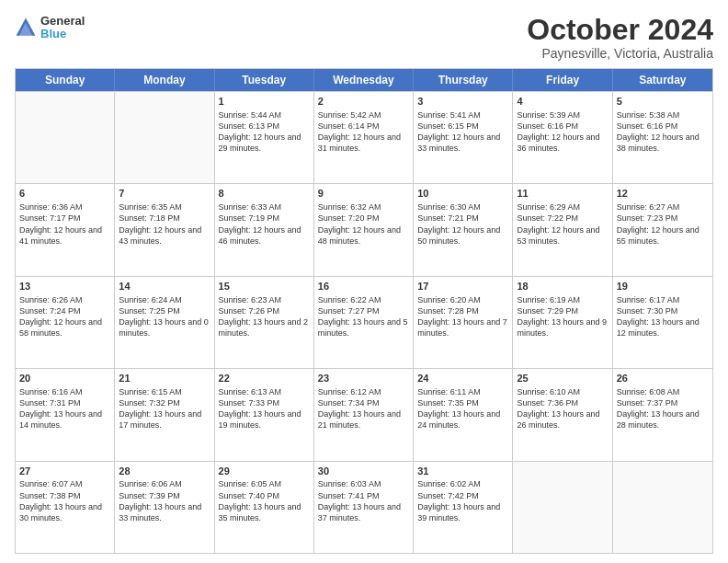 Image resolution: width=728 pixels, height=563 pixels. Describe the element at coordinates (563, 101) in the screenshot. I see `cell-day-number: 4` at that location.